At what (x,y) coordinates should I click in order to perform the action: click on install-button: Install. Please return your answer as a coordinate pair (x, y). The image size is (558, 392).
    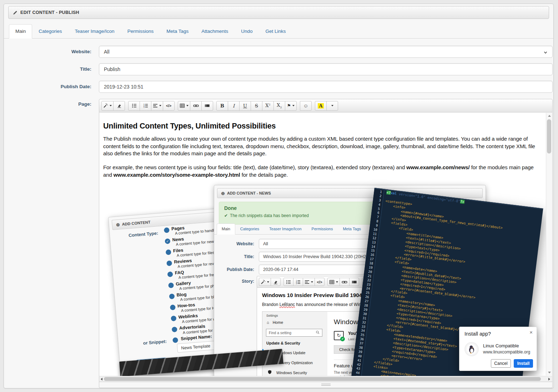
    Looking at the image, I should click on (523, 363).